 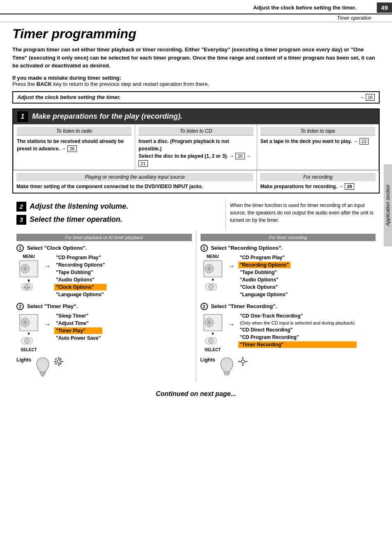 I want to click on adjust-clock-text: Adjust the clock before setting the time…, so click(x=69, y=97).